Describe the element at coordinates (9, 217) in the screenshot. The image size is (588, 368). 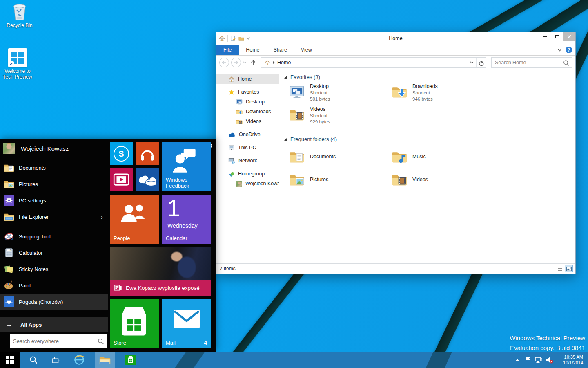
I see `file-explorer-icon` at that location.